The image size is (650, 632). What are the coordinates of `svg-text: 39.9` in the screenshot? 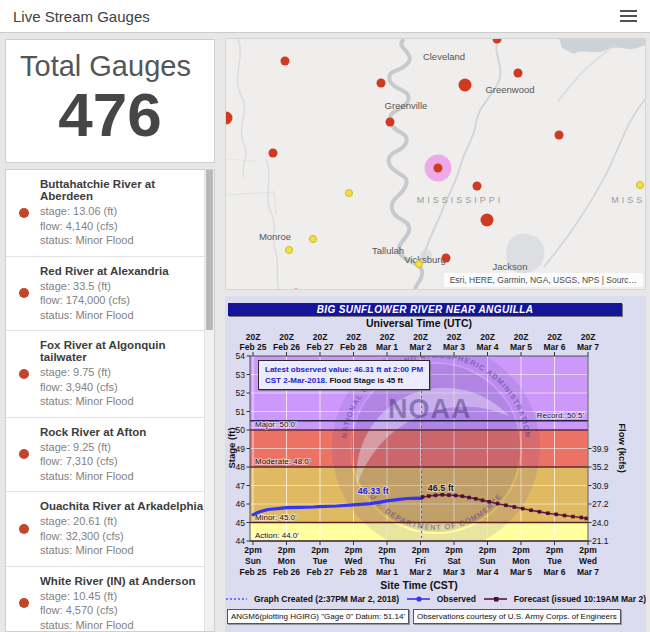 It's located at (600, 449).